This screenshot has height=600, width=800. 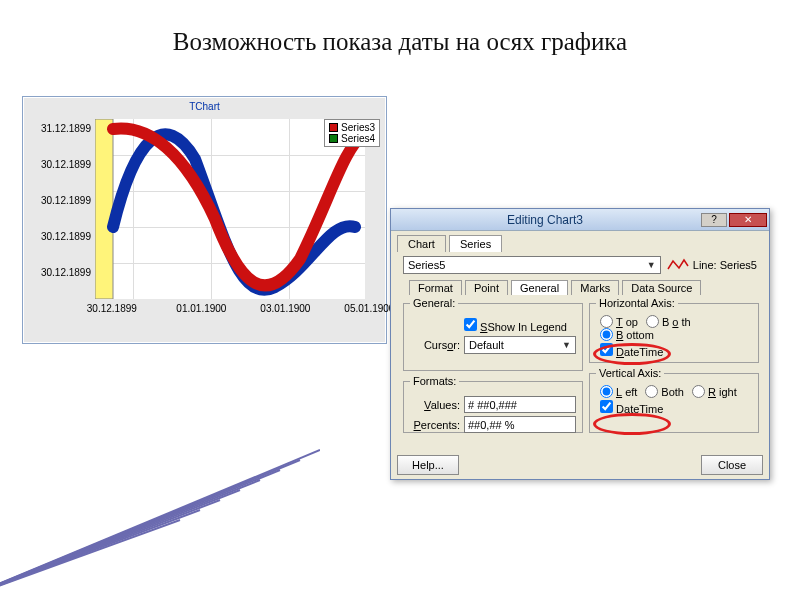 I want to click on x-tick-label: 30.12.1899, so click(x=112, y=308).